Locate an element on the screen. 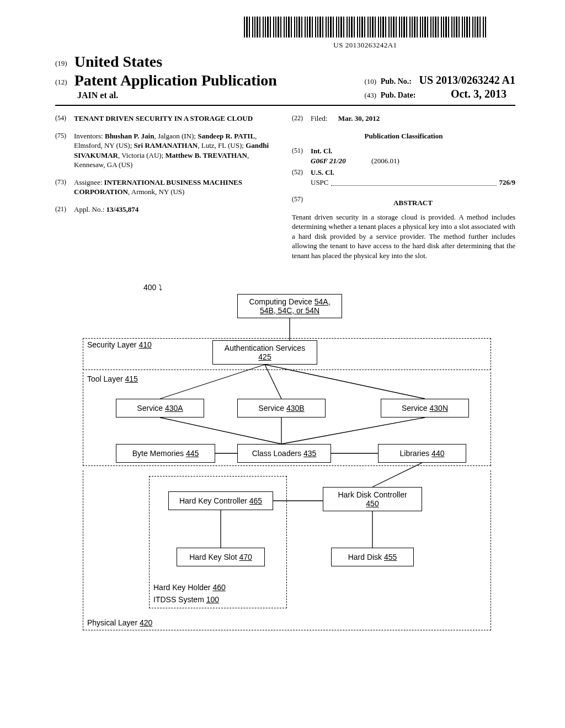 The image size is (565, 728). label-physical-layer: Physical Layer 420 is located at coordinates (120, 623).